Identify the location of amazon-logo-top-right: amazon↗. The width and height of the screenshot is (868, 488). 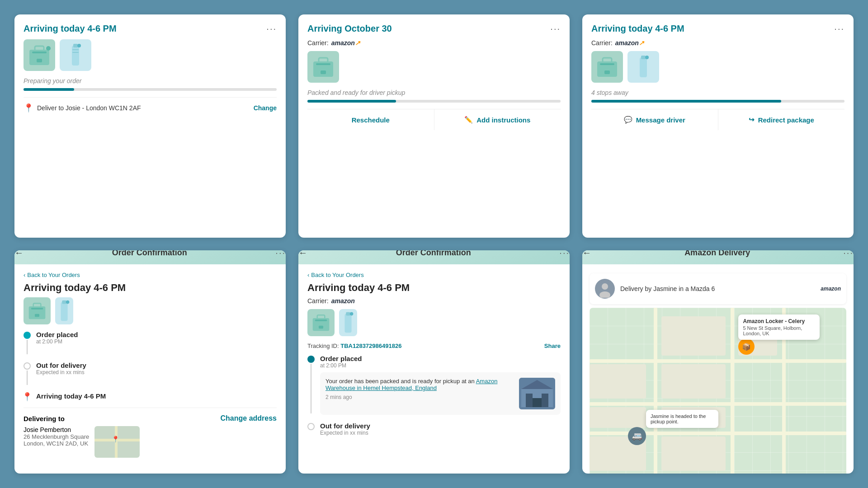
(630, 43).